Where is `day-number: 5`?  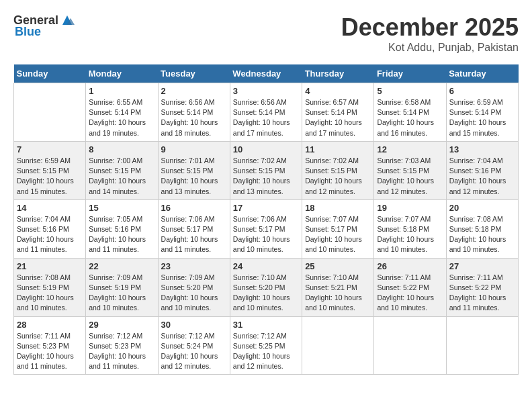
day-number: 5 is located at coordinates (410, 91).